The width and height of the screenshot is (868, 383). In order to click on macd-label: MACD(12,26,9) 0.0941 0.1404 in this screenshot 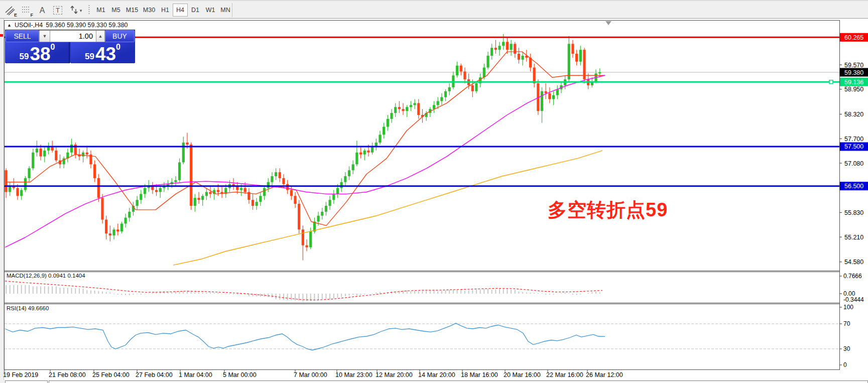, I will do `click(46, 276)`.